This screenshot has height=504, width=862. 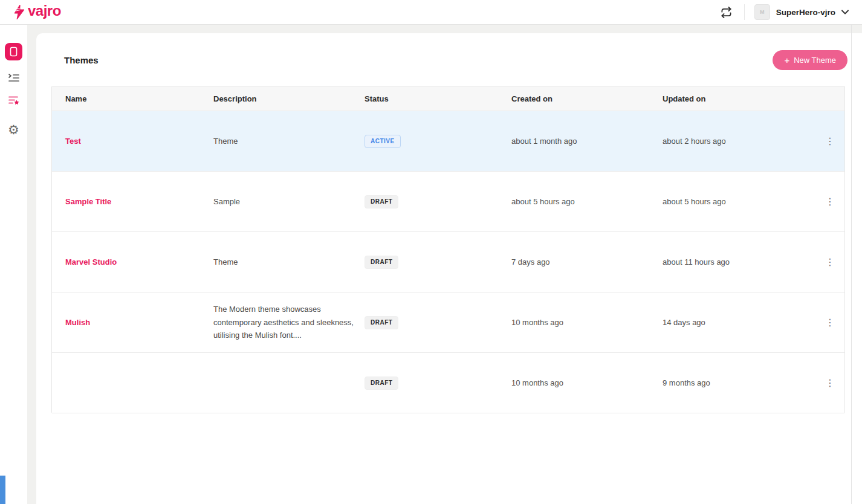 I want to click on col-updated: Updated on, so click(x=742, y=99).